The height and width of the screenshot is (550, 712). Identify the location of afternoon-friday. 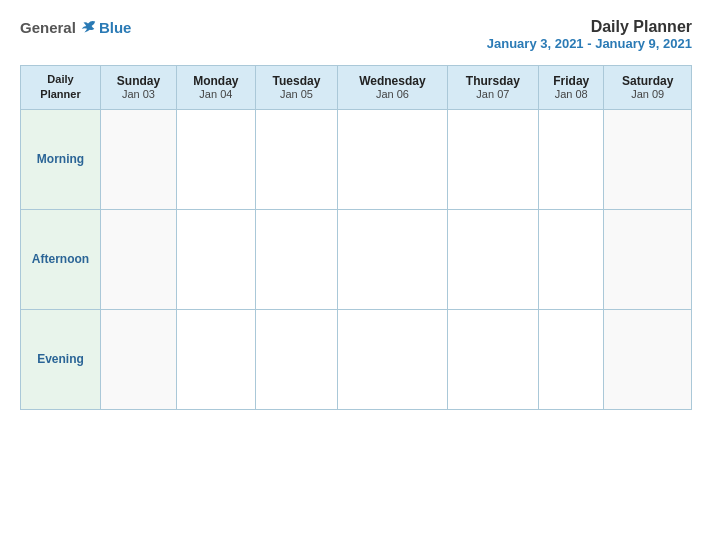
(572, 259).